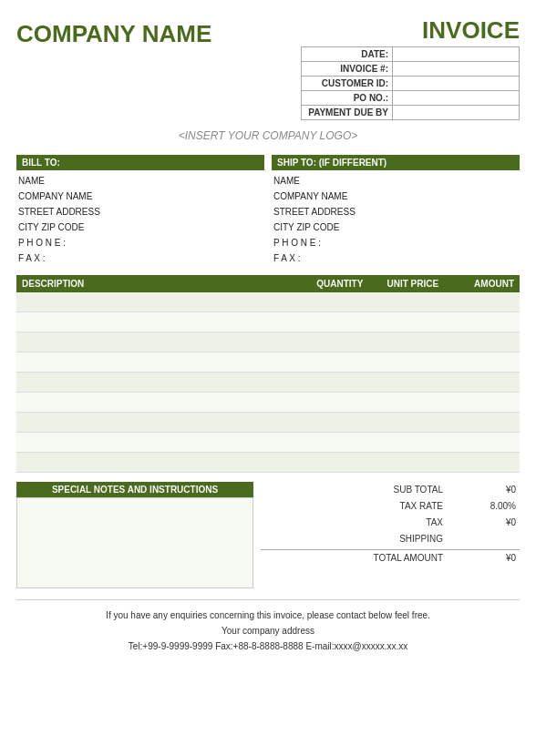 This screenshot has height=756, width=536. I want to click on ship-to-city: CITY ZIP CODE, so click(397, 228).